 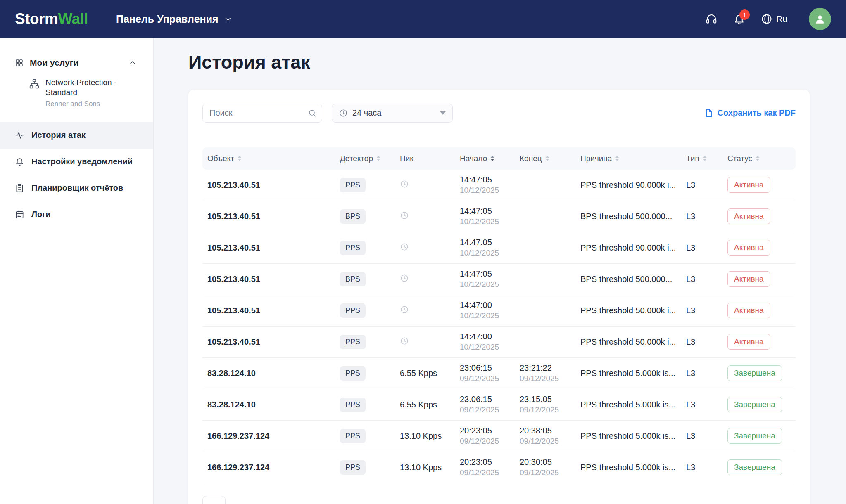 I want to click on sidebar-item-network-protection: Network Protection - Standard Renner and…, so click(x=77, y=95).